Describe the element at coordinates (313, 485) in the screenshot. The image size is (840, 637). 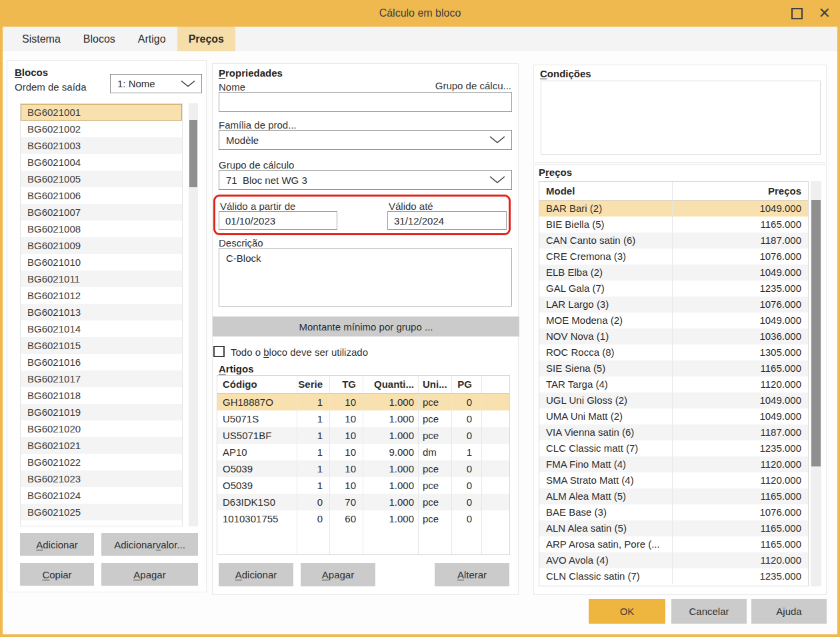
I see `table-cell: 1` at that location.